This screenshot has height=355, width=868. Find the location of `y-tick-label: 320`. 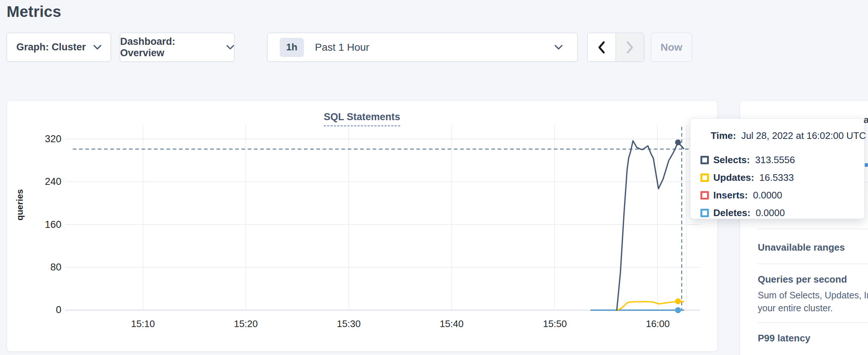

y-tick-label: 320 is located at coordinates (39, 139).